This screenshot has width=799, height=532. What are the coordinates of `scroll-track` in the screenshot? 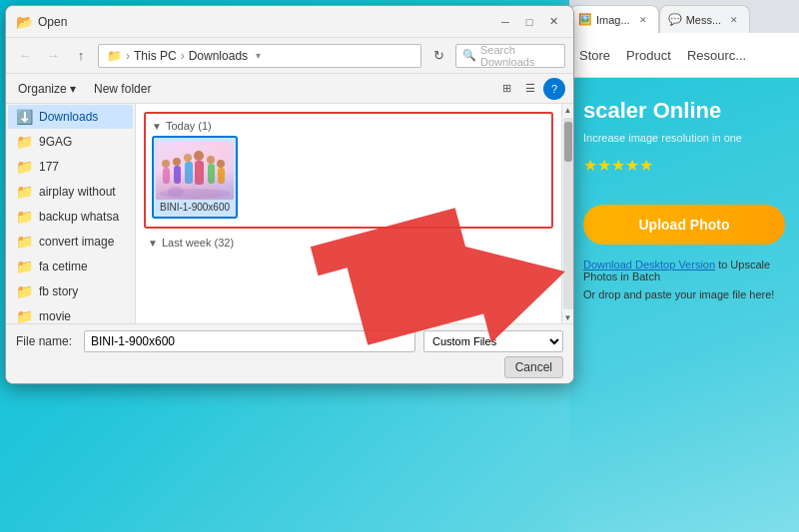 It's located at (568, 214).